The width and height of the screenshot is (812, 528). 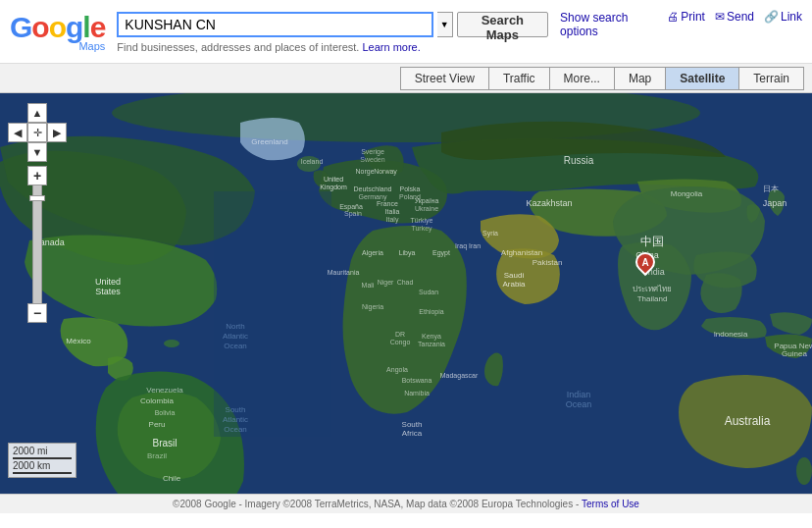 I want to click on svg-text: Botswana, so click(x=418, y=381).